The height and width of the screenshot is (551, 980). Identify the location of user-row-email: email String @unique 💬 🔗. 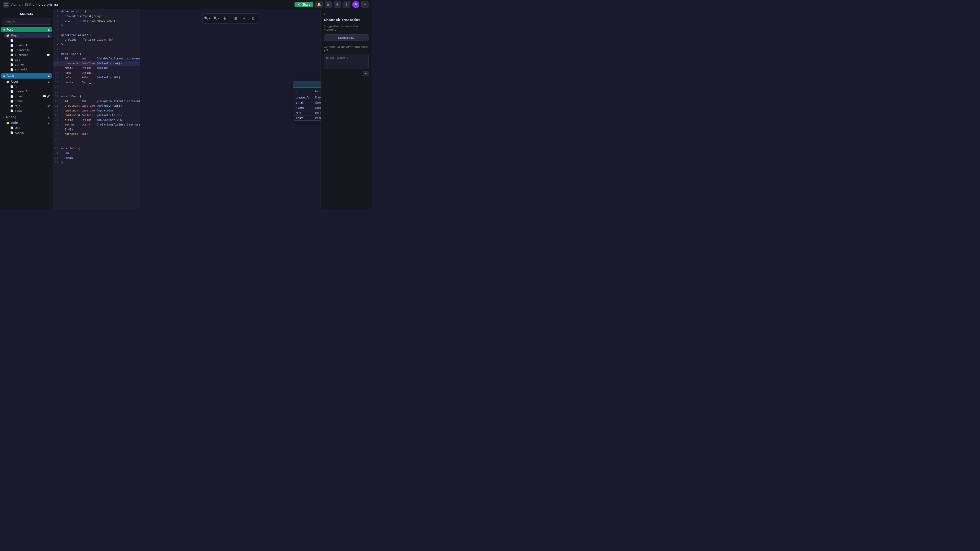
(307, 103).